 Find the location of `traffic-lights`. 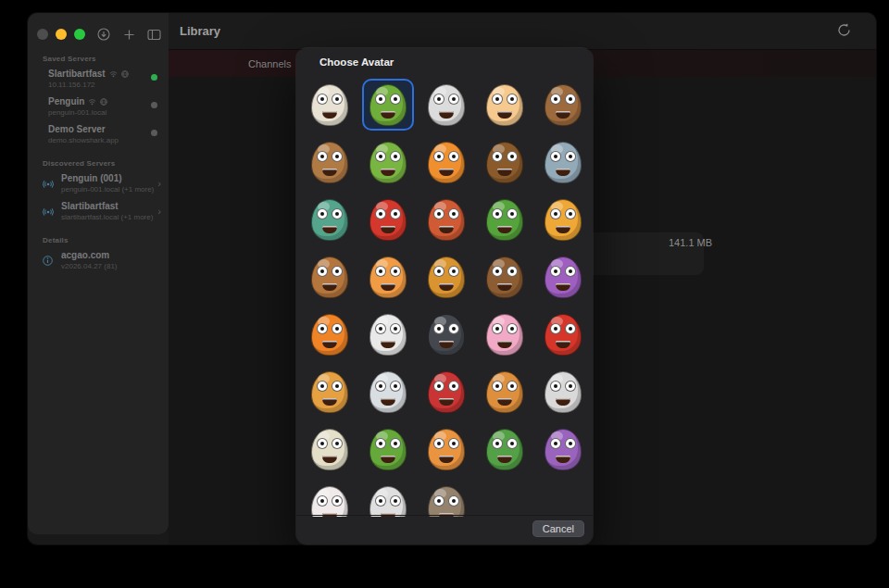

traffic-lights is located at coordinates (61, 34).